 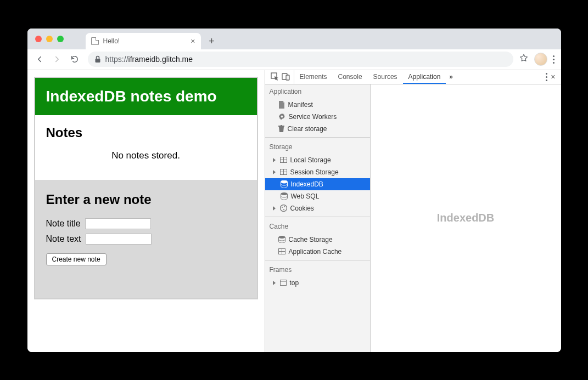 I want to click on sidebar-item-cache-storage: Cache Storage, so click(x=317, y=240).